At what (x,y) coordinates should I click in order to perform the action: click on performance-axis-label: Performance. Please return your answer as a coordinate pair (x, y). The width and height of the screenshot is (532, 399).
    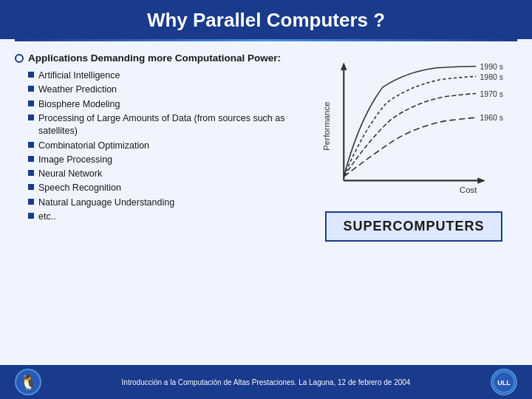
    Looking at the image, I should click on (327, 126).